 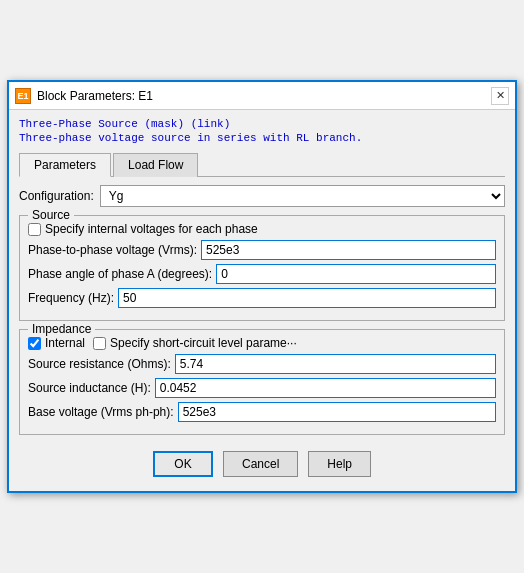 I want to click on ok-button: OK, so click(x=183, y=464).